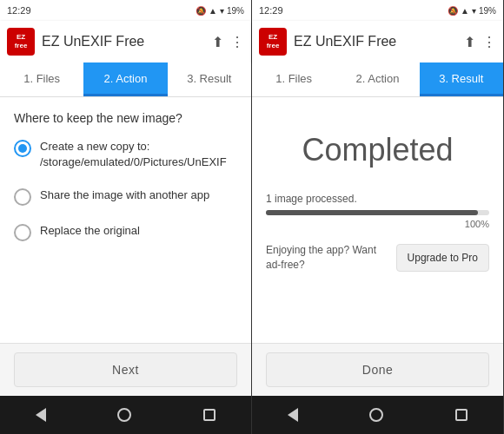 The width and height of the screenshot is (504, 434). Describe the element at coordinates (327, 258) in the screenshot. I see `promo-text: Enjoying the app? Want ad-free?` at that location.